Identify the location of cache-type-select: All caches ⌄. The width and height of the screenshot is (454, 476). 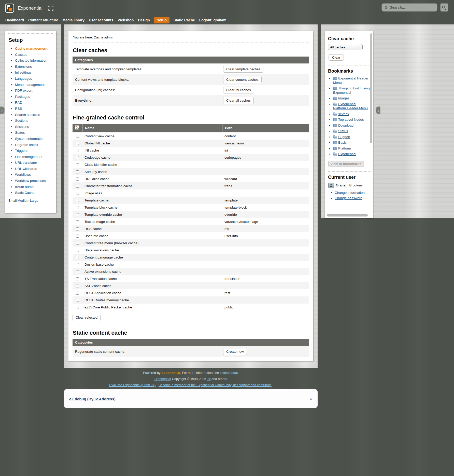
(345, 47).